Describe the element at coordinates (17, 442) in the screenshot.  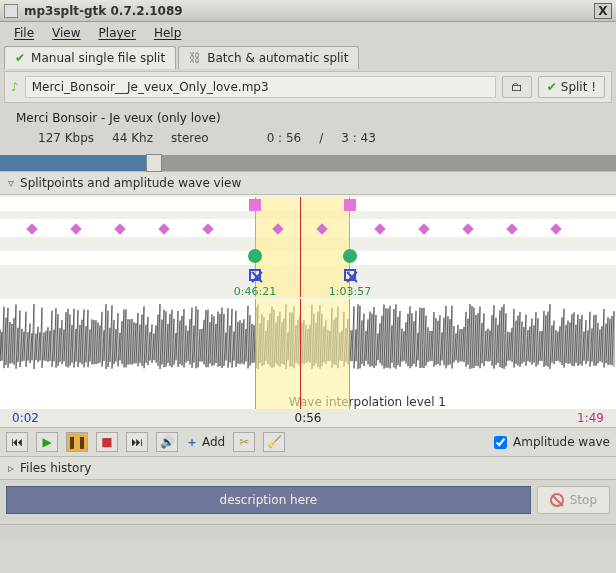
I see `prev-icon: ⏮` at that location.